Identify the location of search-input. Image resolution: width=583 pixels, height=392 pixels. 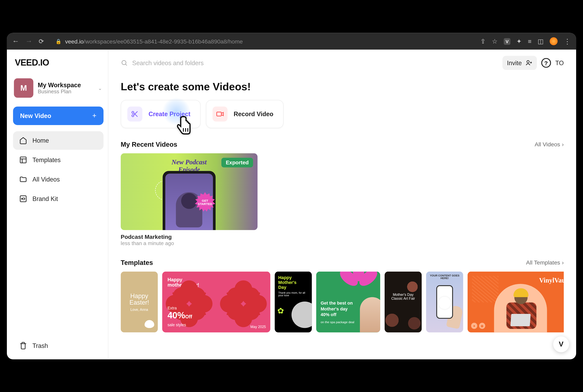
(198, 63).